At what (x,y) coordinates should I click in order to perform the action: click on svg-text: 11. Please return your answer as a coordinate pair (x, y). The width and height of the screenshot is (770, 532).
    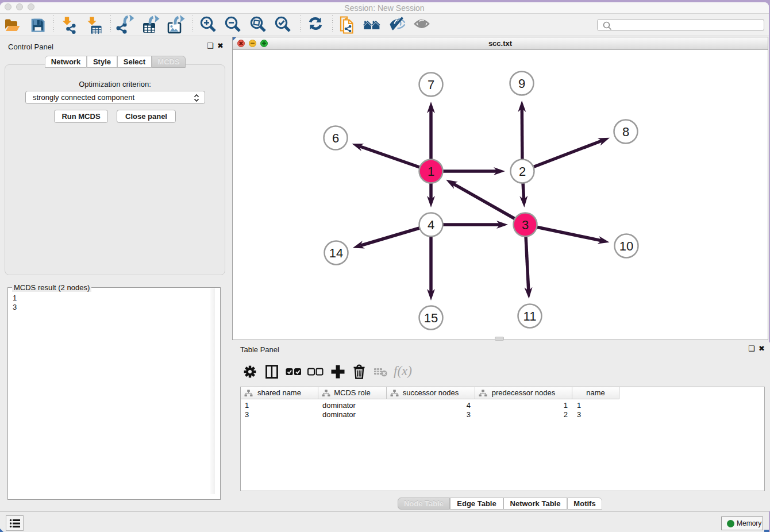
    Looking at the image, I should click on (530, 316).